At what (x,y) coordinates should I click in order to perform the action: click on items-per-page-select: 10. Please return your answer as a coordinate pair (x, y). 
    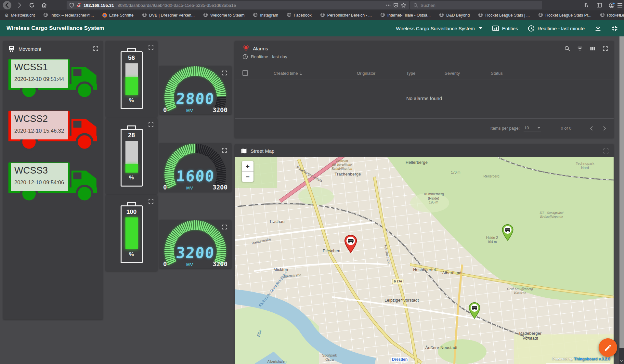
    Looking at the image, I should click on (532, 128).